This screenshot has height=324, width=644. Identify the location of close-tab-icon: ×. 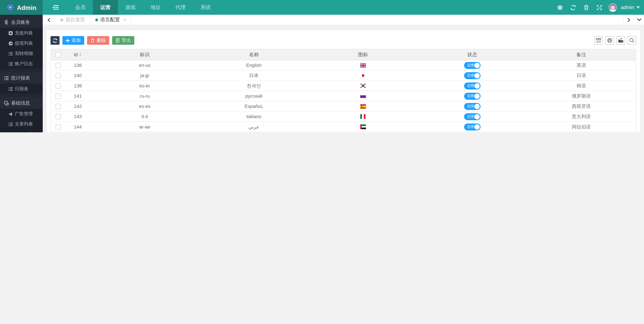
(124, 19).